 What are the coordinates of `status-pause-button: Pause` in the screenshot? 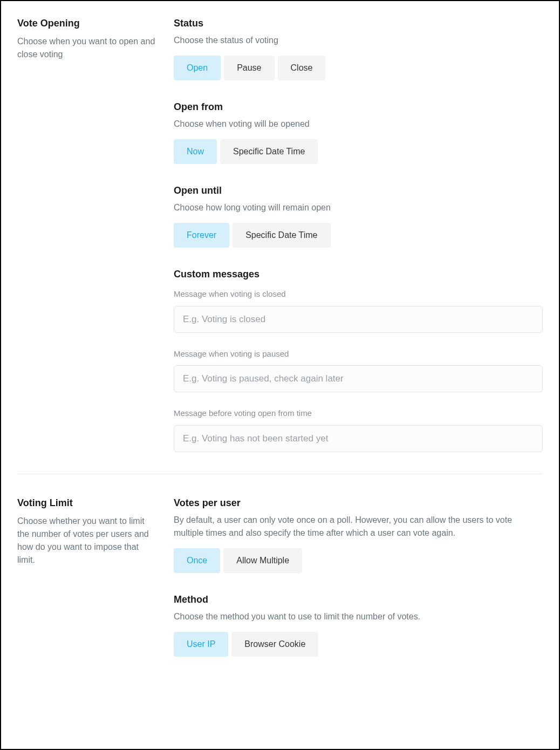 It's located at (249, 68).